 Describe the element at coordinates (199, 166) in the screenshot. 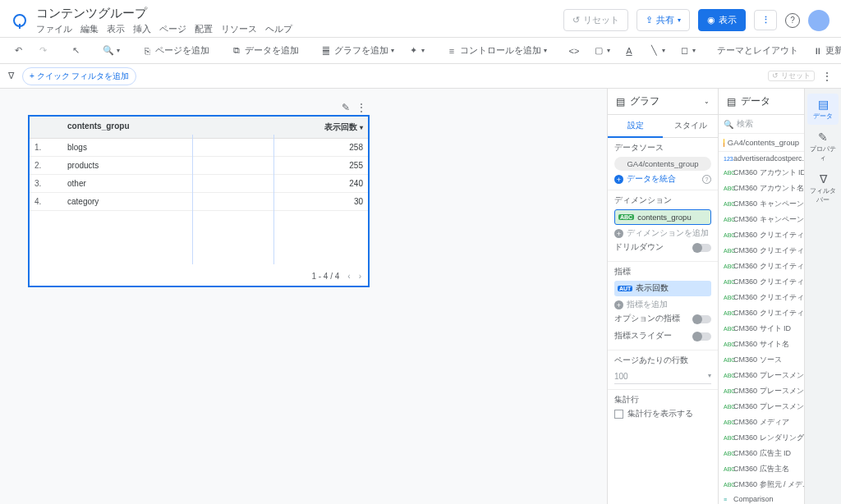

I see `table-row: 2.products255` at that location.